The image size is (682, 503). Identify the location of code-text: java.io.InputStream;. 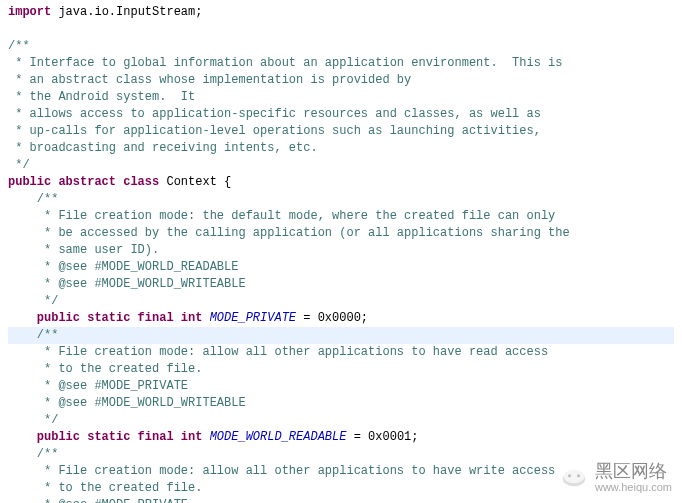
(126, 12).